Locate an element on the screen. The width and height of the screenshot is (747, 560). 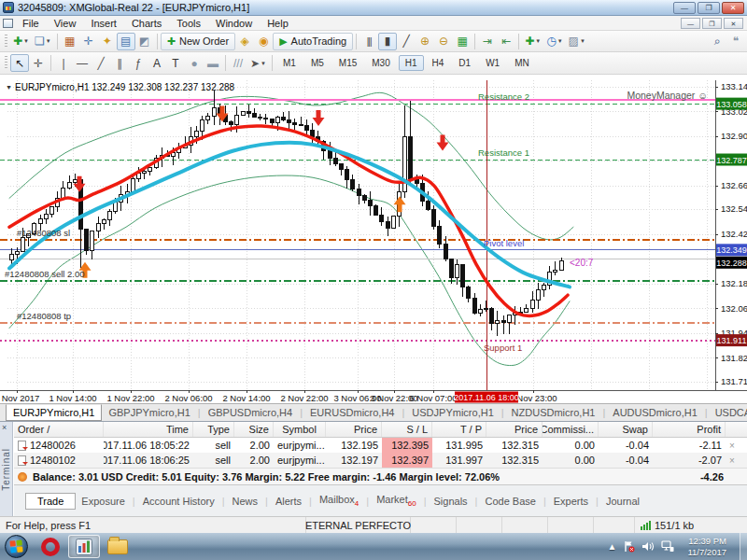
line-chart-icon: ╱ is located at coordinates (406, 41).